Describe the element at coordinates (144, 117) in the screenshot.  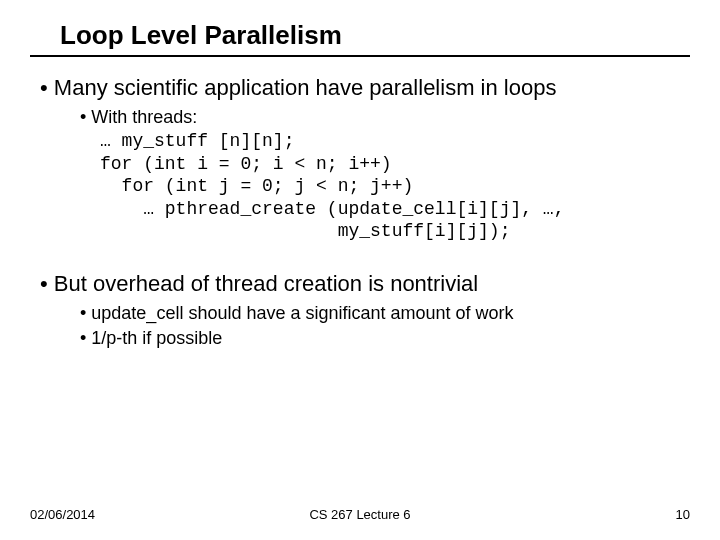
I see `bullet-sub-1-text: With threads:` at that location.